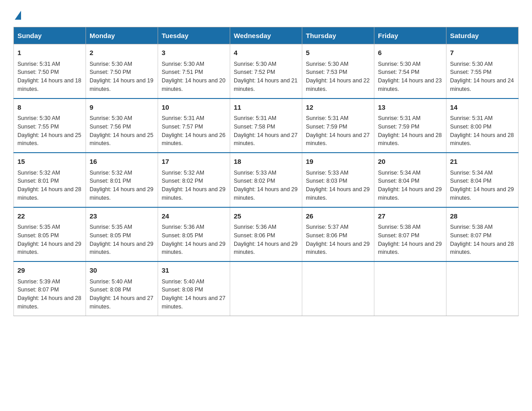 This screenshot has height=411, width=532. What do you see at coordinates (266, 288) in the screenshot?
I see `calendar-week-row: 29Sunrise: 5:39 AMSunset: 8:07 PMDayligh…` at bounding box center [266, 288].